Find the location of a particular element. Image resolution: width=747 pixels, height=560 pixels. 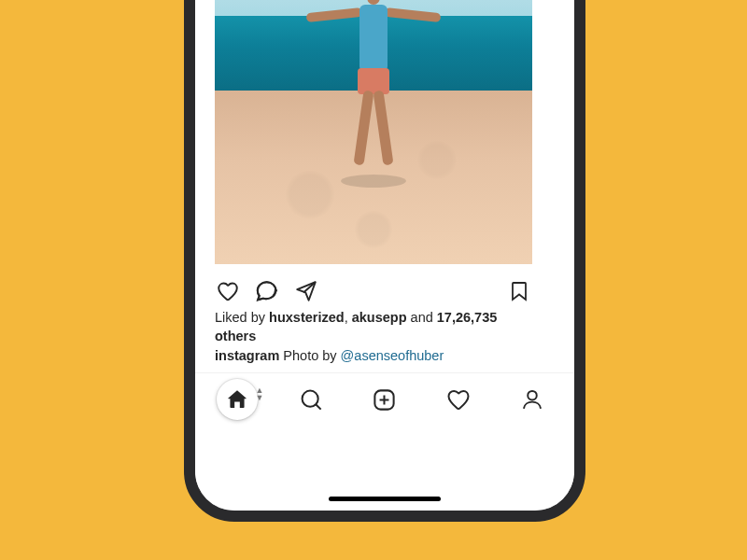

bottom-tab-bar: ▲▼ is located at coordinates (385, 399).